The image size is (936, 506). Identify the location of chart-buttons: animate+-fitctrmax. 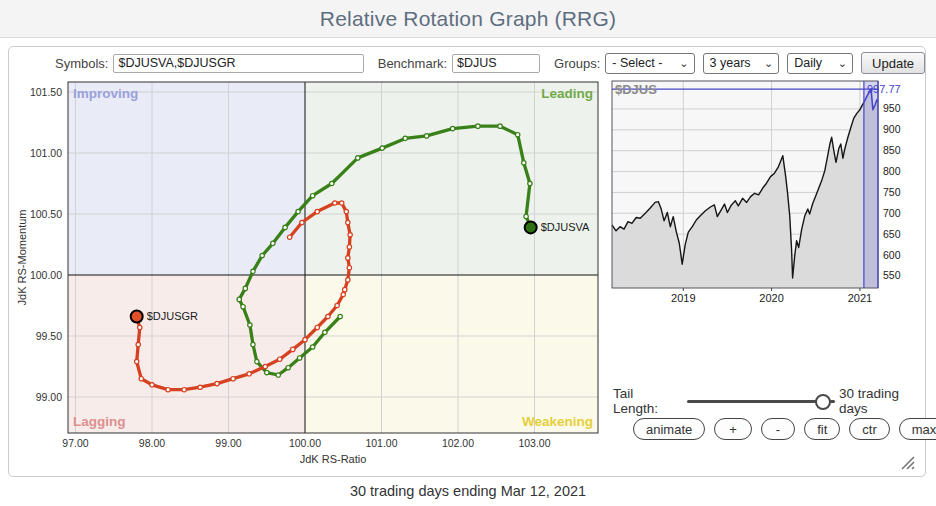
(784, 429).